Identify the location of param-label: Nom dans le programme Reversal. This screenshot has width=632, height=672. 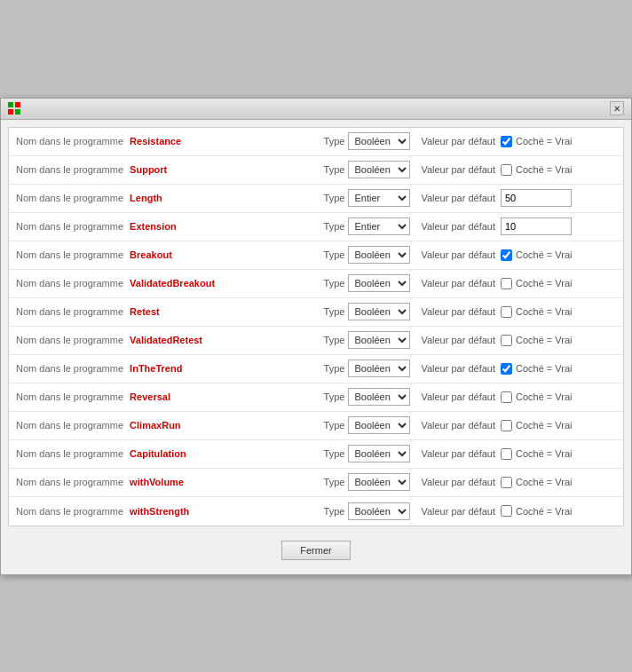
(93, 397).